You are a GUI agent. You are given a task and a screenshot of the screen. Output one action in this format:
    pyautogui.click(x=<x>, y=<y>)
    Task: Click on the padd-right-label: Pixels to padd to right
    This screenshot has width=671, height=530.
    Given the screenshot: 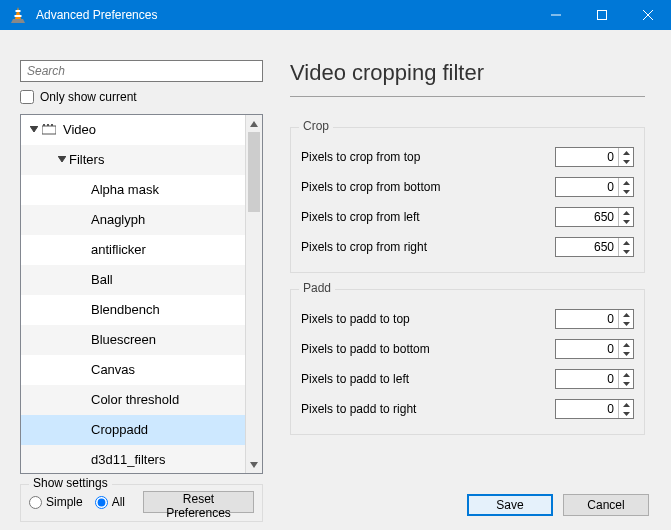 What is the action you would take?
    pyautogui.click(x=428, y=409)
    